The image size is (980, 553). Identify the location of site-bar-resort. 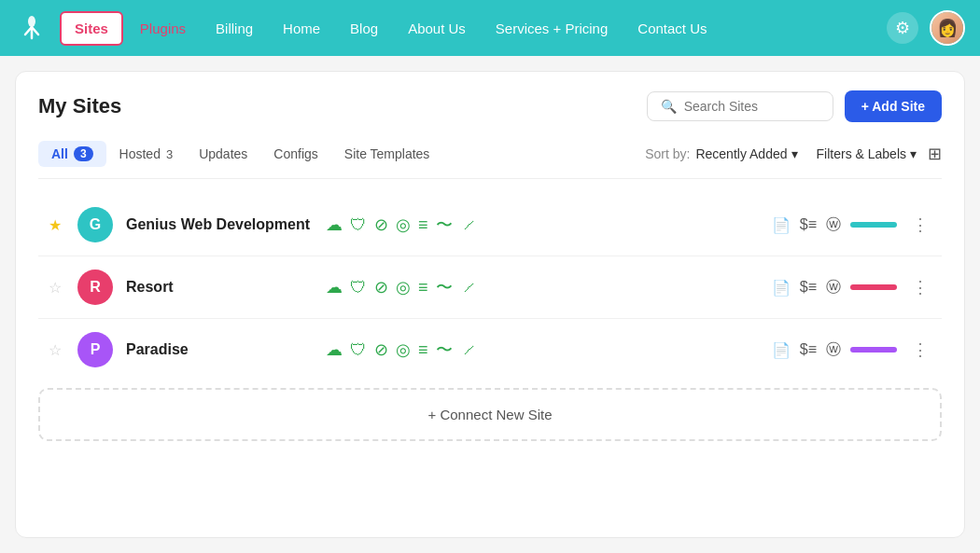
(874, 287).